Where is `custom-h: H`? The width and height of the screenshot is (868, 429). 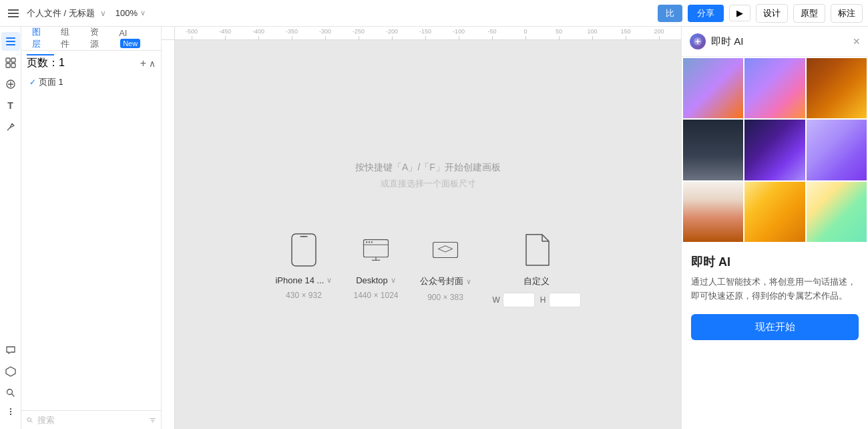 custom-h: H is located at coordinates (561, 300).